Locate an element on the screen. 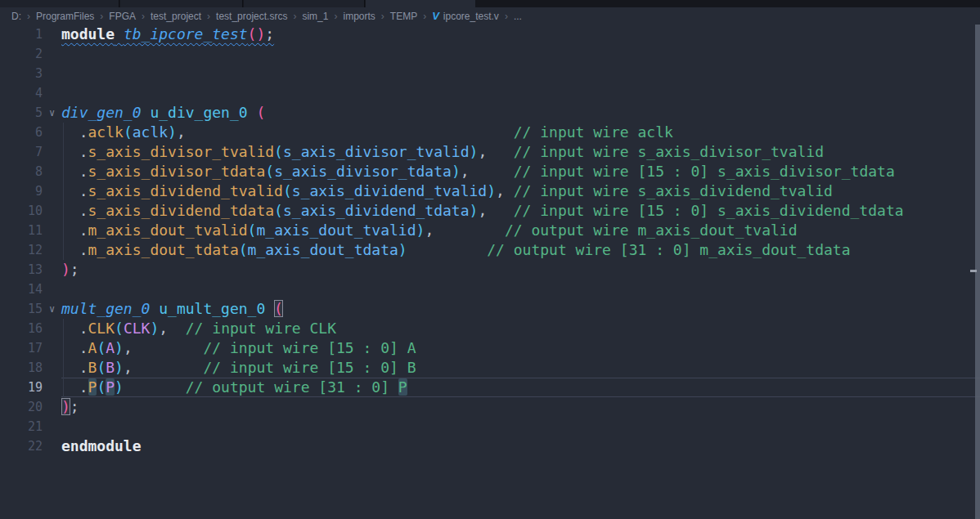 The image size is (980, 519). gutter: 2 is located at coordinates (31, 54).